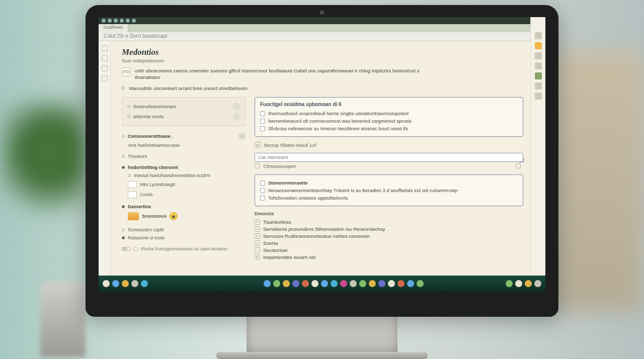  I want to click on list-item: ESernoces Rodinrancsreortsotioe Aetrtes …, so click(389, 236).